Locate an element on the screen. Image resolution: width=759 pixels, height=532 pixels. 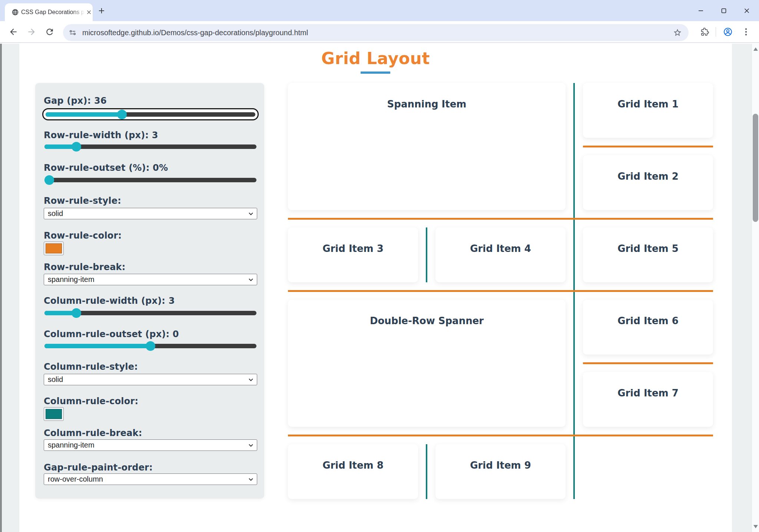
browser-menu-icon is located at coordinates (746, 32).